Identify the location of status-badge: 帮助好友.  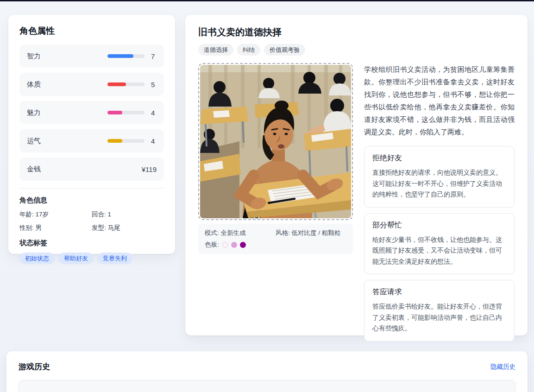
(76, 259).